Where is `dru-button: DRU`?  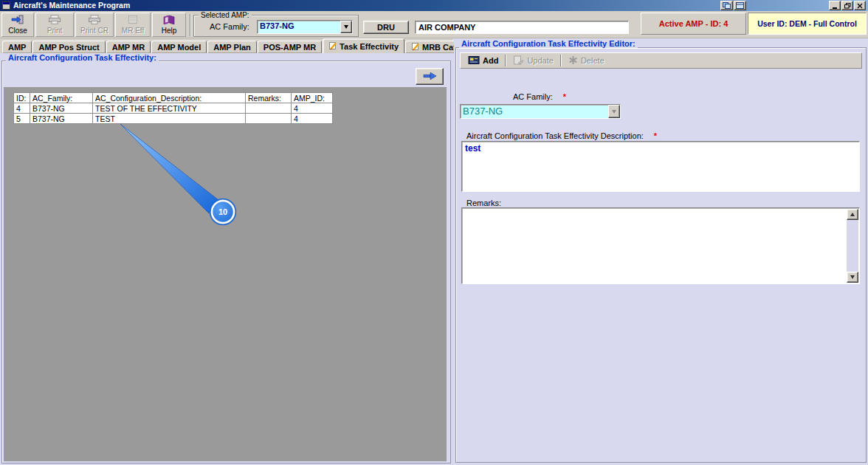
dru-button: DRU is located at coordinates (386, 27).